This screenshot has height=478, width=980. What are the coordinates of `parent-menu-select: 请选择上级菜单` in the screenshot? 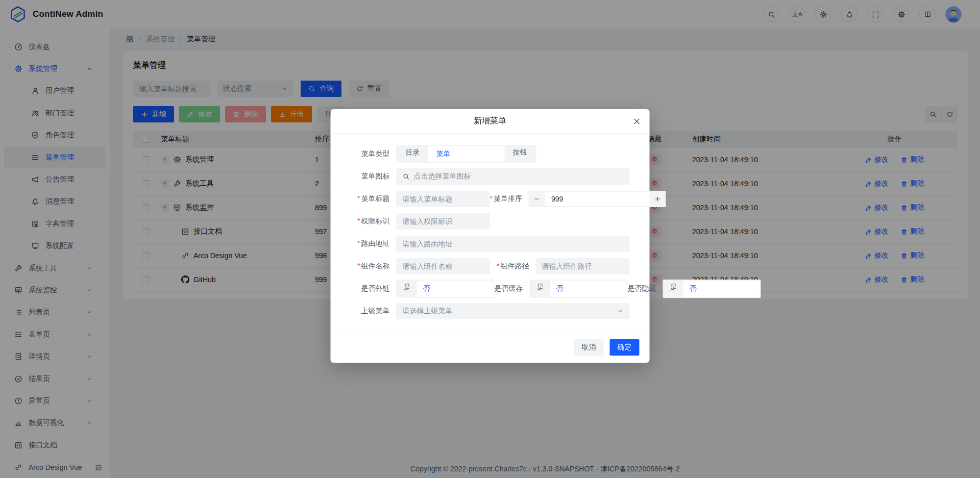 It's located at (513, 311).